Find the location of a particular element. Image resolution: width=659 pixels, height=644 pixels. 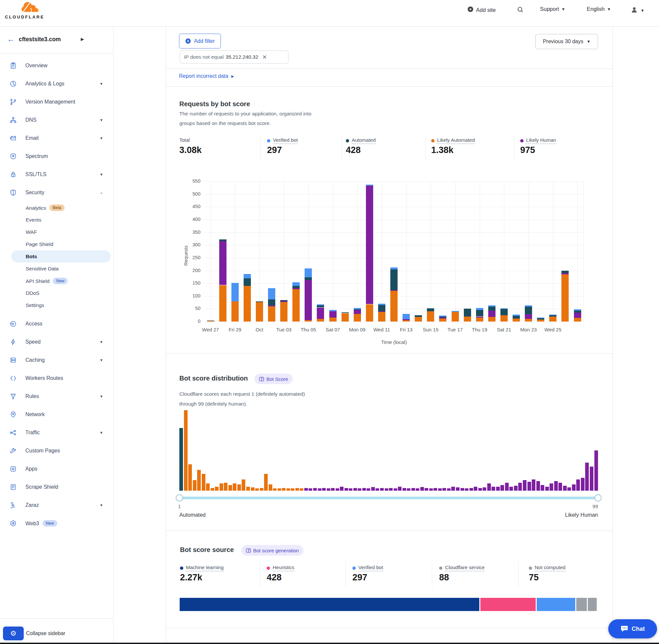

date-range-select: Previous 30 days▼ is located at coordinates (567, 41).